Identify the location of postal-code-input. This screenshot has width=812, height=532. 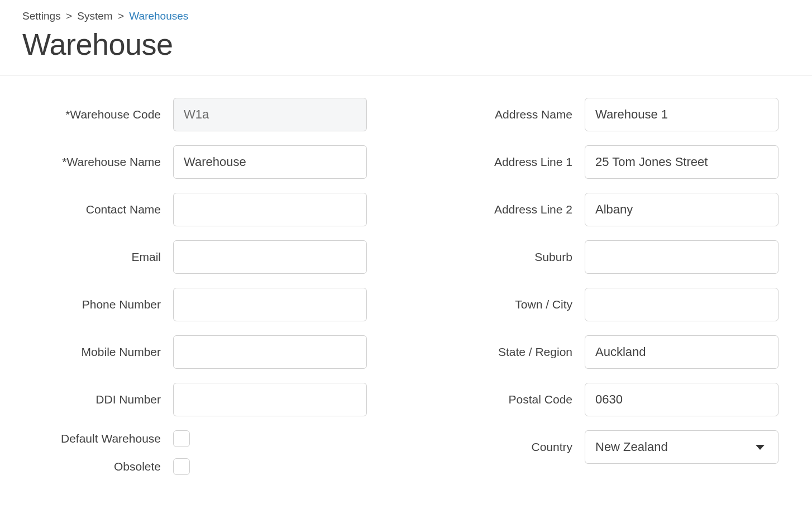
(681, 400).